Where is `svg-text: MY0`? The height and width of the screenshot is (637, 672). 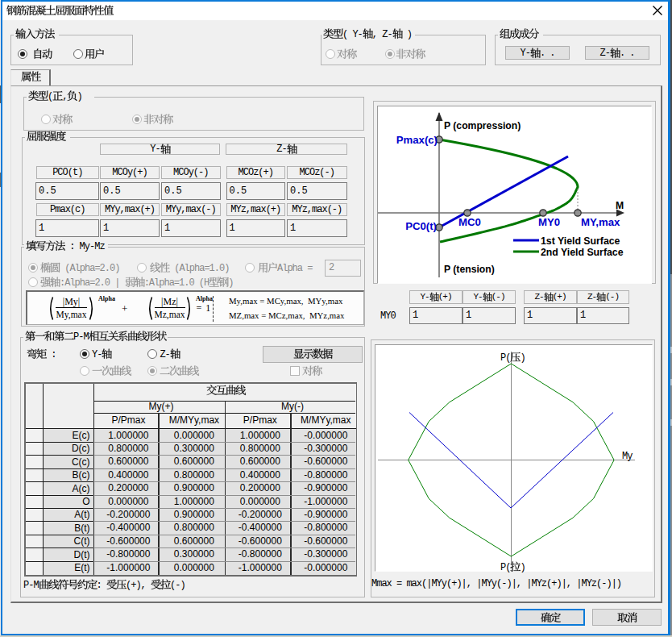 svg-text: MY0 is located at coordinates (550, 223).